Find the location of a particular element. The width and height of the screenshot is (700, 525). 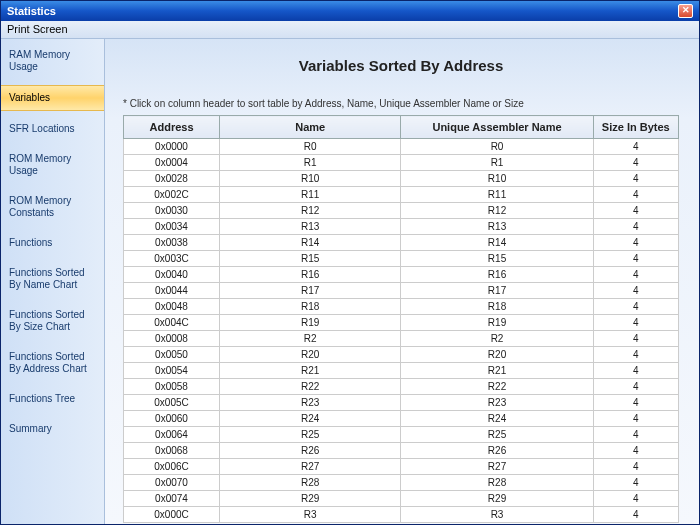

table-row: 0x0028R10R104 is located at coordinates (402, 179).